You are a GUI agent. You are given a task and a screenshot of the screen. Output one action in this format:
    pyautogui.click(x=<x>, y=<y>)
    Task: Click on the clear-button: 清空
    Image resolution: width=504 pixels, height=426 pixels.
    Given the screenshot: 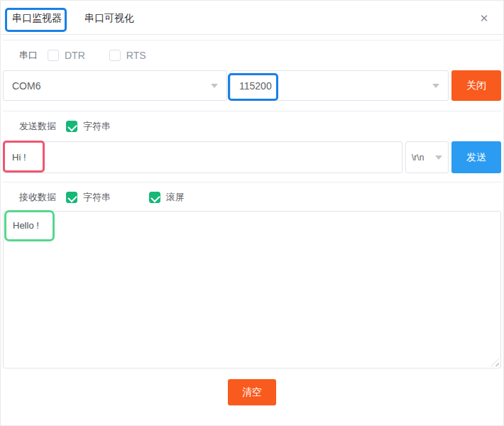 What is the action you would take?
    pyautogui.click(x=252, y=392)
    